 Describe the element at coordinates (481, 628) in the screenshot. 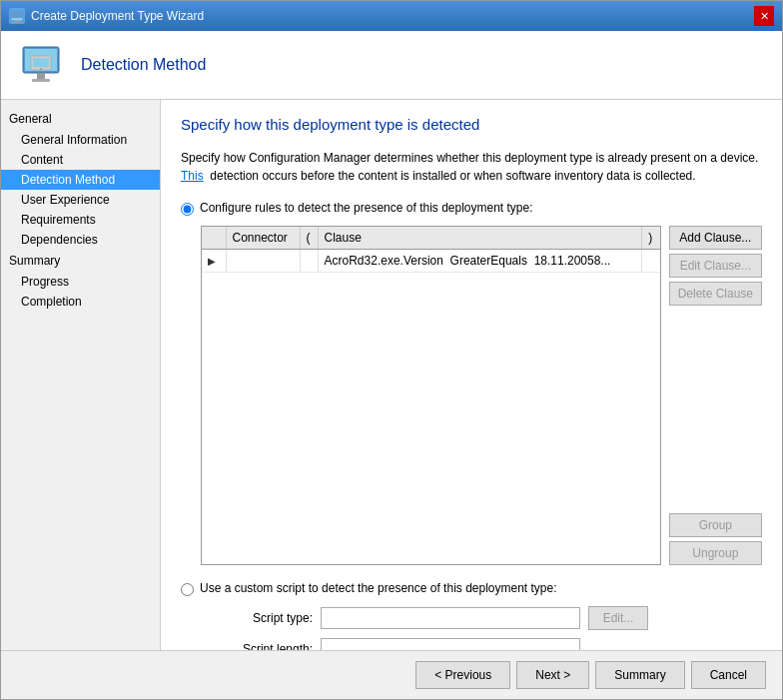

I see `script-section: Script type: Edit... Script length:` at that location.